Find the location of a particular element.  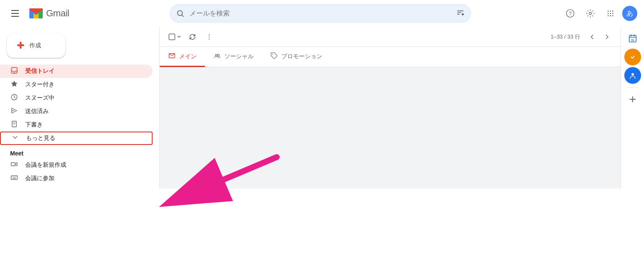

right-panel: 31 is located at coordinates (632, 108).